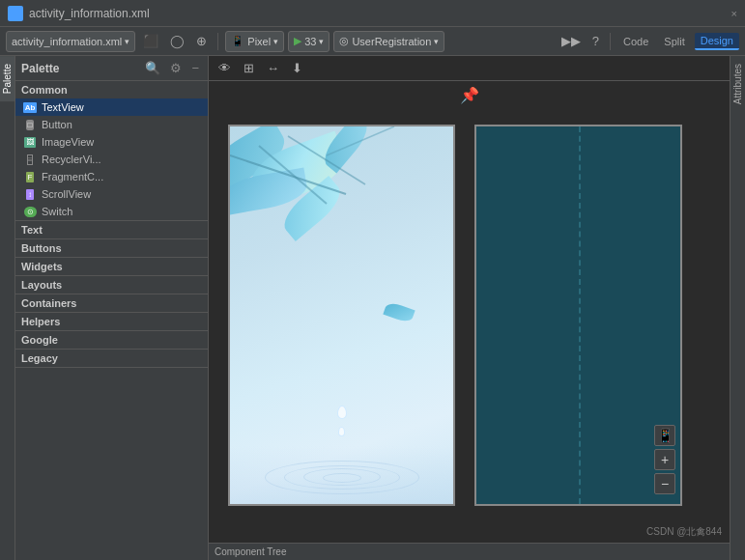 This screenshot has height=560, width=745. Describe the element at coordinates (379, 14) in the screenshot. I see `title-filename: activity_information.xml` at that location.